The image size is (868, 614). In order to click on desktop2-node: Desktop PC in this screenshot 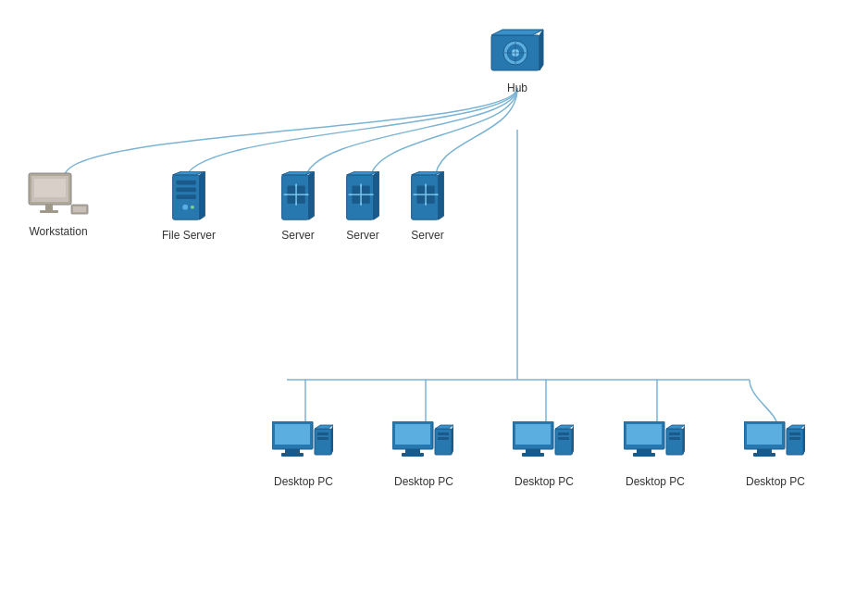, I will do `click(424, 455)`.